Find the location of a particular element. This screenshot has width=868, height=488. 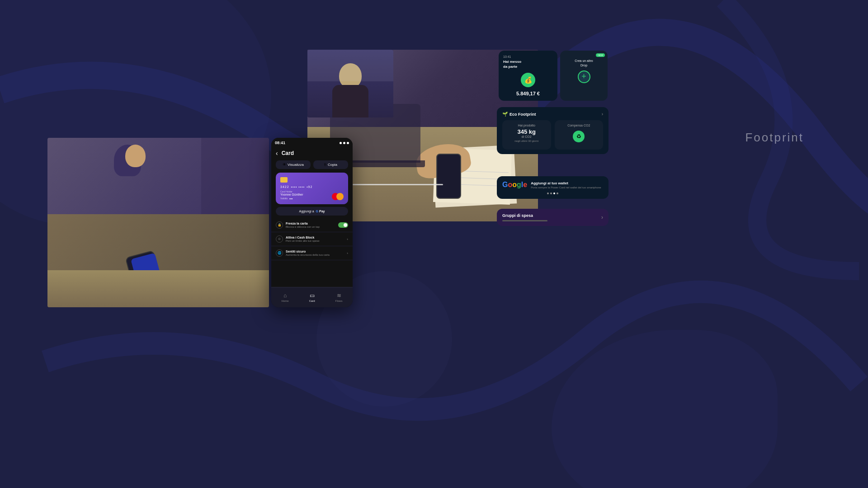

create-drop-label: Crea un altro Drop is located at coordinates (584, 63).